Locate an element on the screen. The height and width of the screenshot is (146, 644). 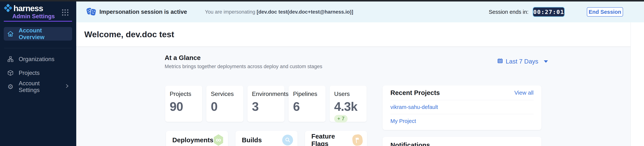
metric-label: Environments is located at coordinates (266, 94).